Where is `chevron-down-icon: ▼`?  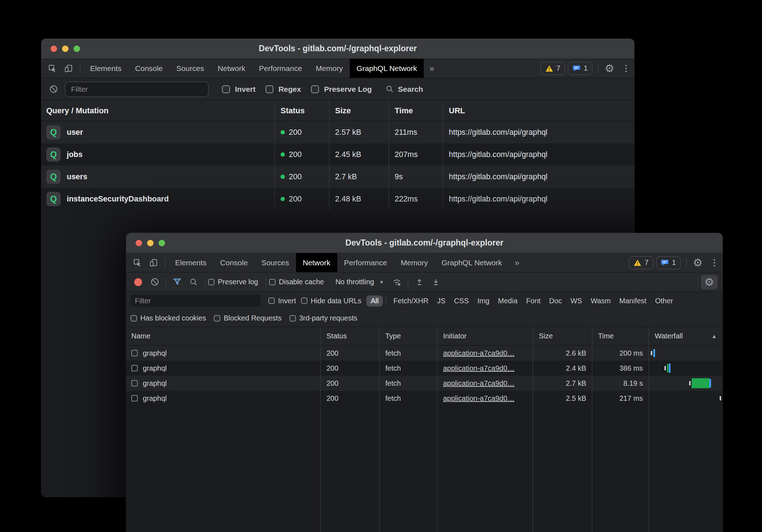 chevron-down-icon: ▼ is located at coordinates (382, 282).